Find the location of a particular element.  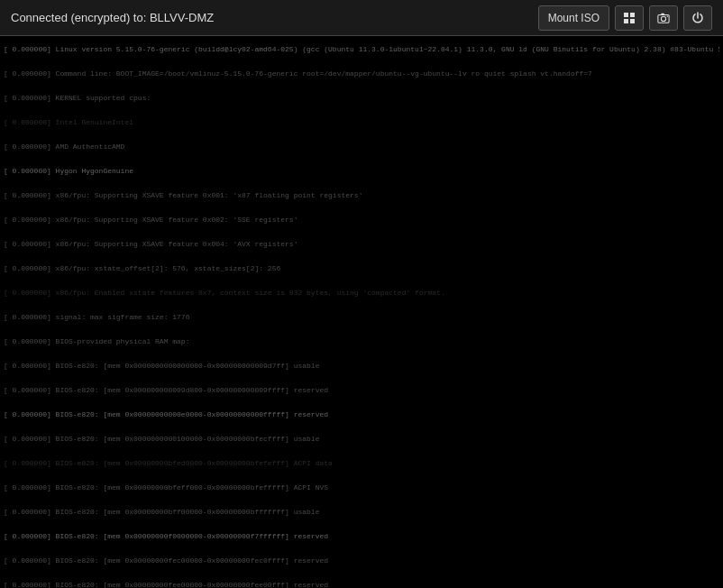

grid-icon is located at coordinates (629, 18).